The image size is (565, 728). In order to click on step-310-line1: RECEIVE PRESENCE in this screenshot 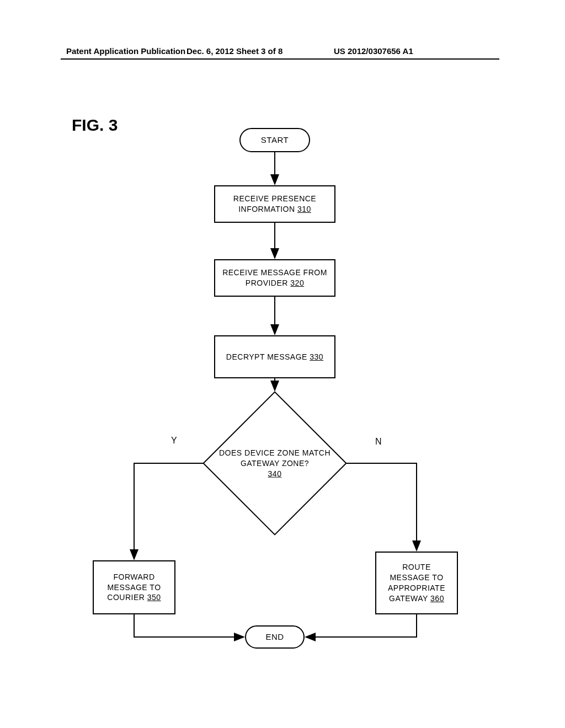, I will do `click(275, 199)`.